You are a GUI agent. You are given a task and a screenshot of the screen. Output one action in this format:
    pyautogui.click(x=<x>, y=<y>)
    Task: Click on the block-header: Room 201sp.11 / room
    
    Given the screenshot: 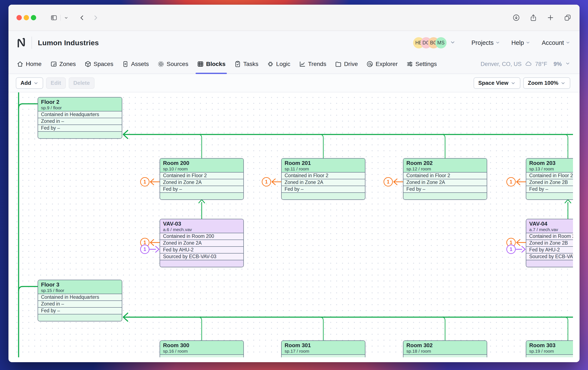 What is the action you would take?
    pyautogui.click(x=323, y=165)
    